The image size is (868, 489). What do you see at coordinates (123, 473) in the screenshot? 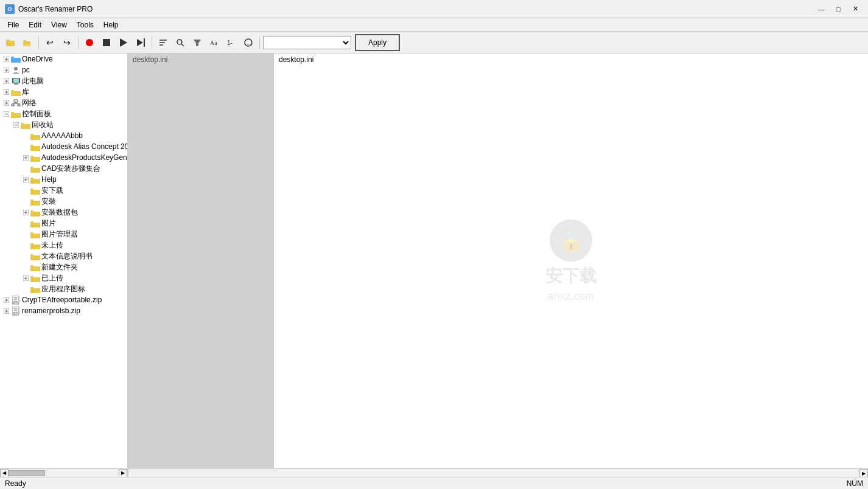
I see `scroll-right-arrow: ▶` at bounding box center [123, 473].